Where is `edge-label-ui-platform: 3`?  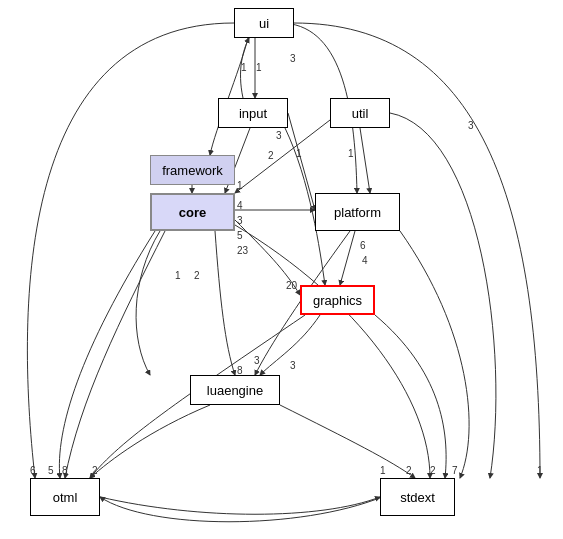 edge-label-ui-platform: 3 is located at coordinates (293, 58).